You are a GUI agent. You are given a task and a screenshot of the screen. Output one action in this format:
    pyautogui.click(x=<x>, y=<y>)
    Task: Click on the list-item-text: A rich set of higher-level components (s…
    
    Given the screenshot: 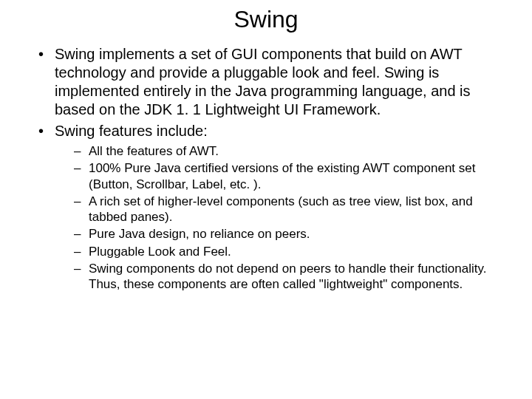 What is the action you would take?
    pyautogui.click(x=281, y=209)
    